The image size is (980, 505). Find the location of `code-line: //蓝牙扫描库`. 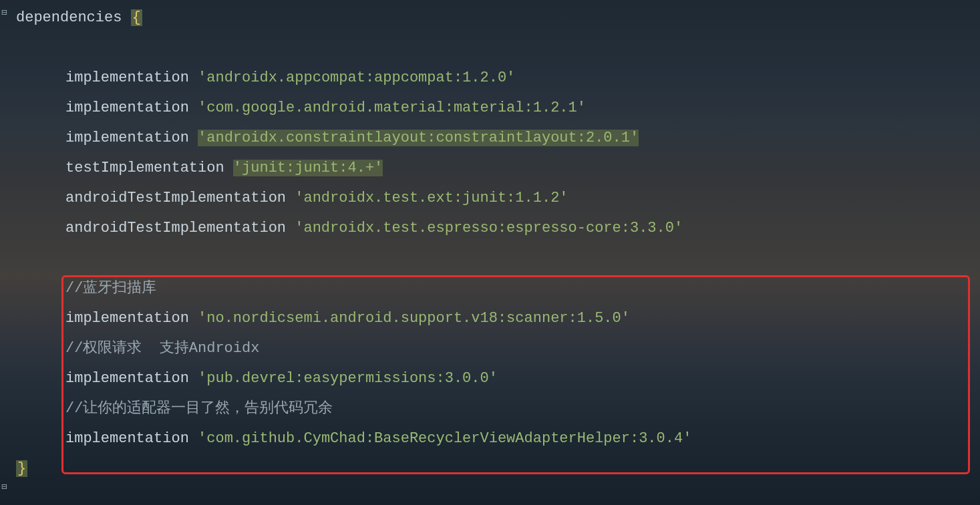

code-line: //蓝牙扫描库 is located at coordinates (498, 289).